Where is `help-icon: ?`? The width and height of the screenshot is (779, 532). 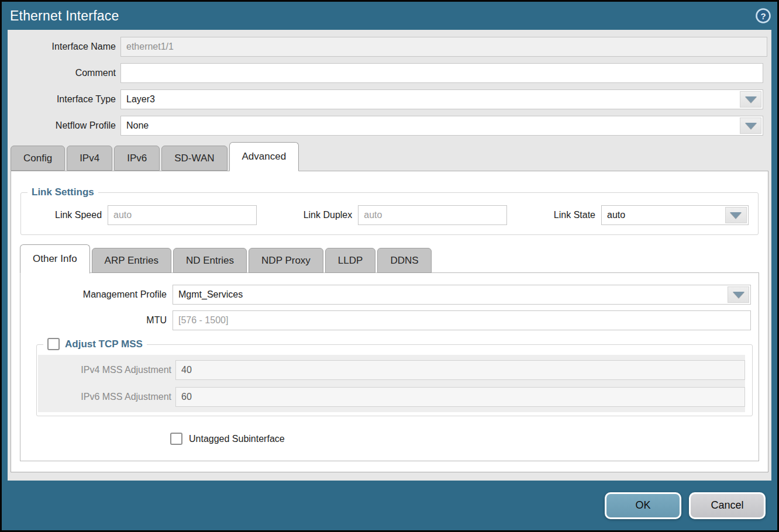
help-icon: ? is located at coordinates (763, 16).